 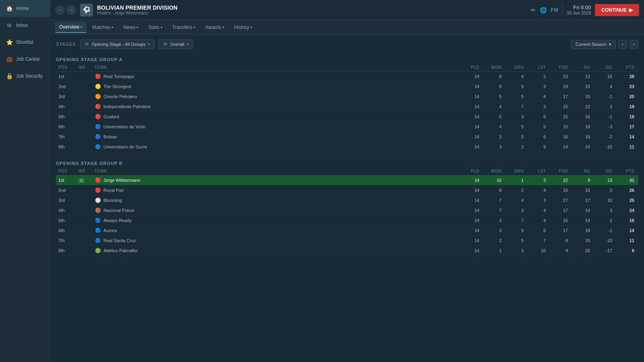 I want to click on divider, so click(x=563, y=10).